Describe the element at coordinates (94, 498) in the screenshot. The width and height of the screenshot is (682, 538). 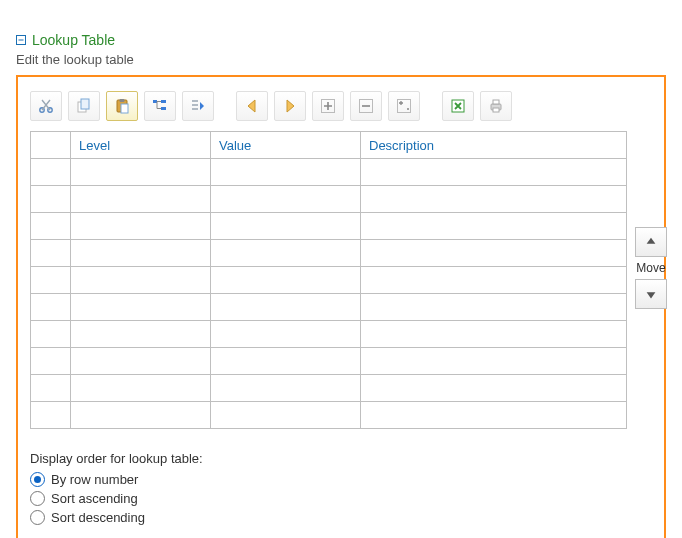
I see `radio-label: Sort ascending` at that location.